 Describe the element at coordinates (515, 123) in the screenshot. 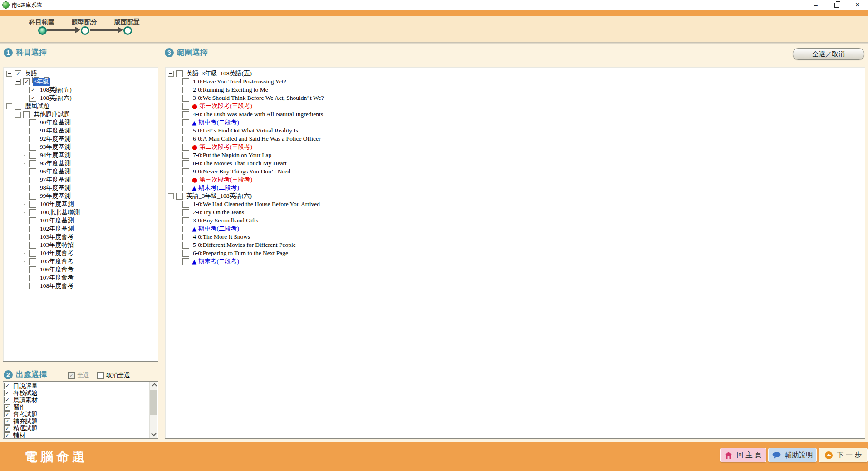

I see `tree-row: ▲期中考(二段考)` at that location.